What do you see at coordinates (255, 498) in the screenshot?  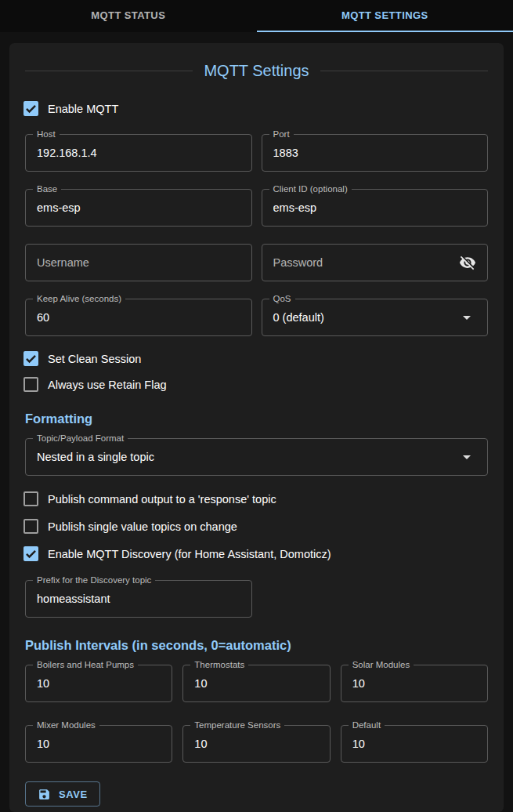 I see `checkbox-row-publish-response: Publish command output to a 'response' t…` at bounding box center [255, 498].